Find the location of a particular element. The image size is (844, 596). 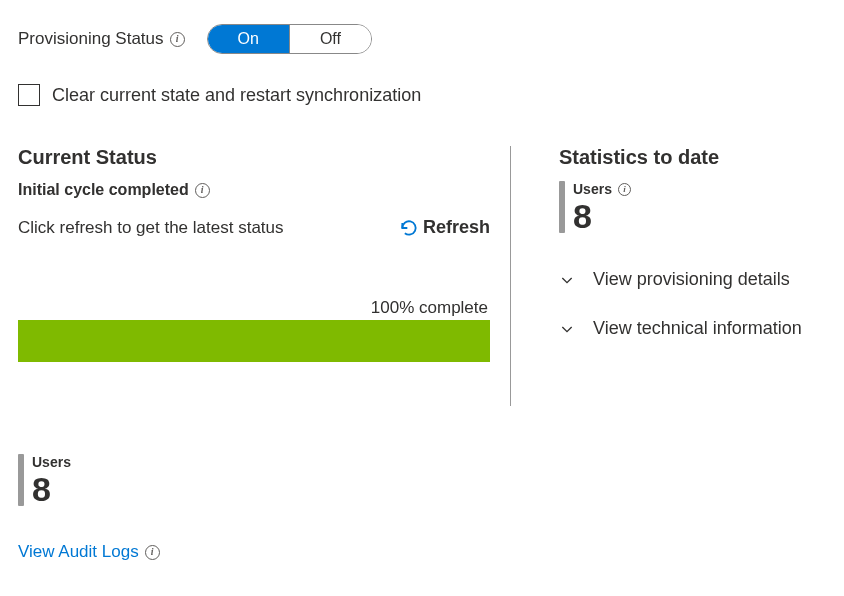

checkbox-label: Clear current state and restart synchron… is located at coordinates (236, 96).